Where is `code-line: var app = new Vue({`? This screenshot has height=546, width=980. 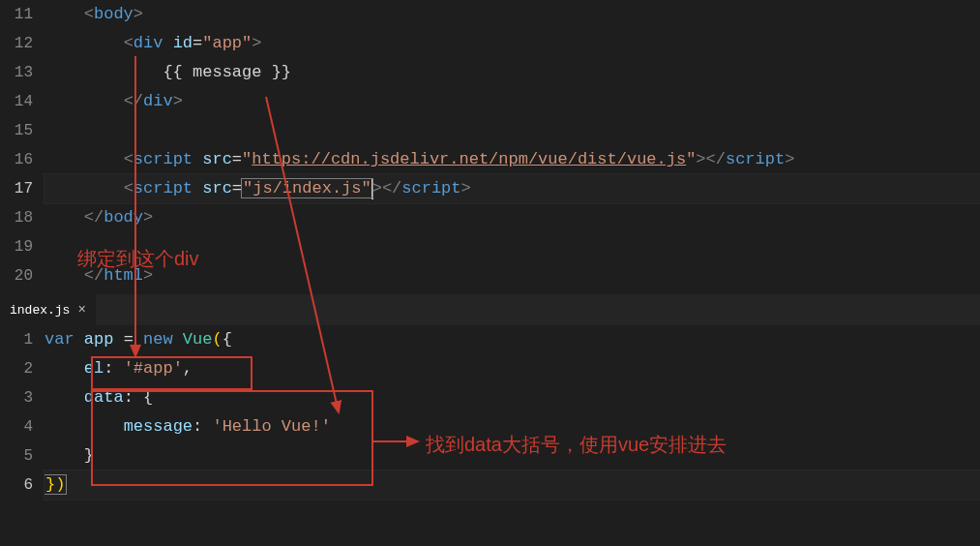 code-line: var app = new Vue({ is located at coordinates (513, 340).